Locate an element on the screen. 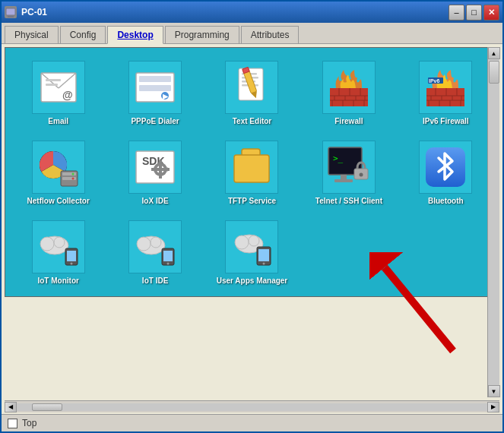 Image resolution: width=504 pixels, height=433 pixels. iox-label: IoX IDE is located at coordinates (155, 201).